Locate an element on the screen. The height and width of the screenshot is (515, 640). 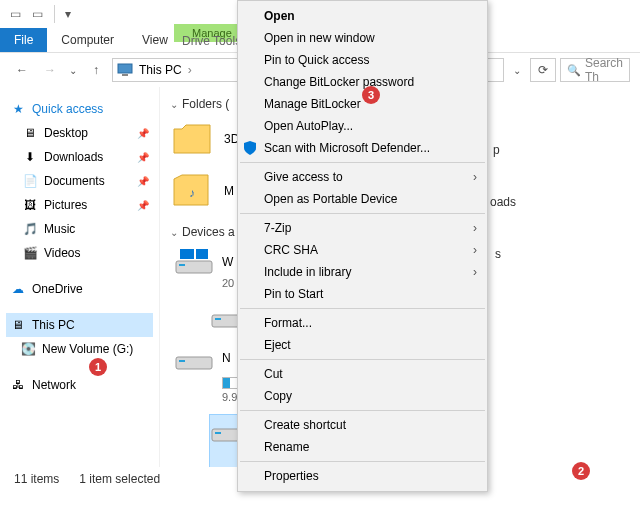
context-menu-item: Pin to Quick access is located at coordinates (362, 60).